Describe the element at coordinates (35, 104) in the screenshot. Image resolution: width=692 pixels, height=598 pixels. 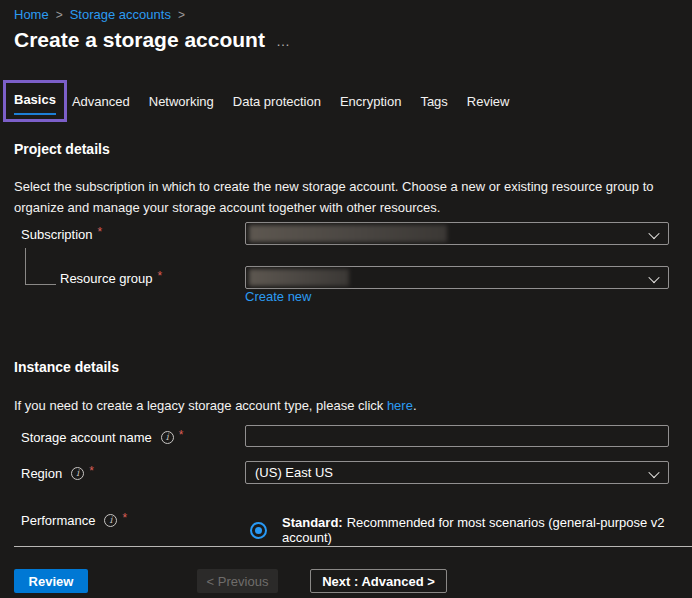
I see `tab-basics: Basics` at that location.